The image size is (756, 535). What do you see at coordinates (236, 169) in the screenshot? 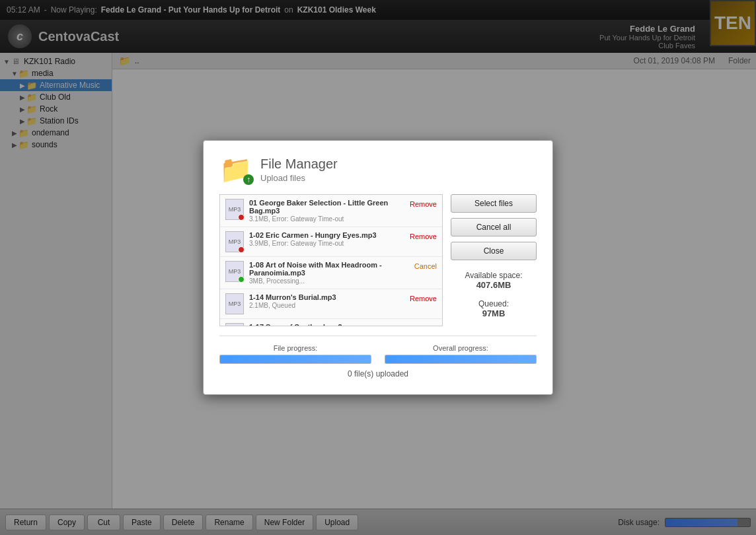
I see `modal-folder-icon: 📁 ↑` at bounding box center [236, 169].